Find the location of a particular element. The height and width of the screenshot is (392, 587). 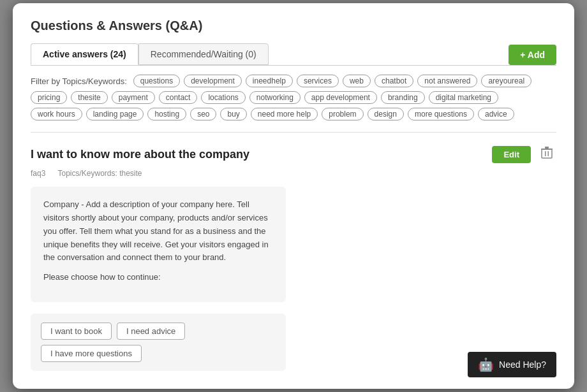

qa-body-continue: Please choose how to continue: is located at coordinates (158, 278).